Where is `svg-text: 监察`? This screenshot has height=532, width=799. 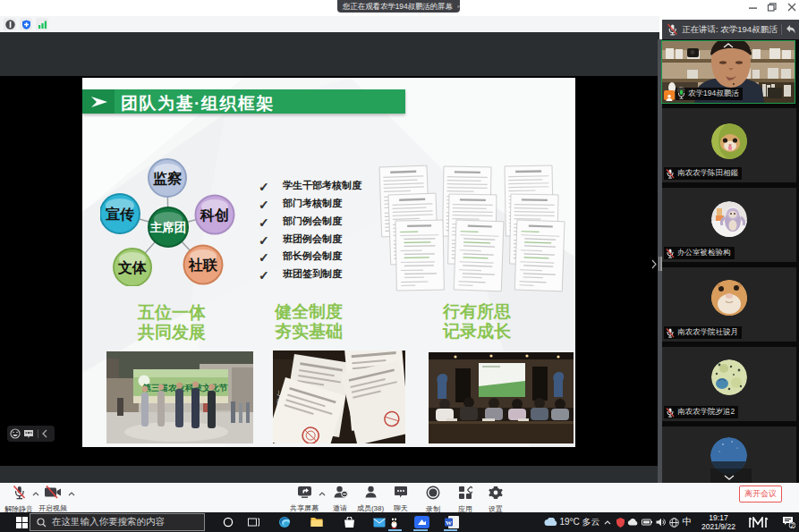
svg-text: 监察 is located at coordinates (168, 178).